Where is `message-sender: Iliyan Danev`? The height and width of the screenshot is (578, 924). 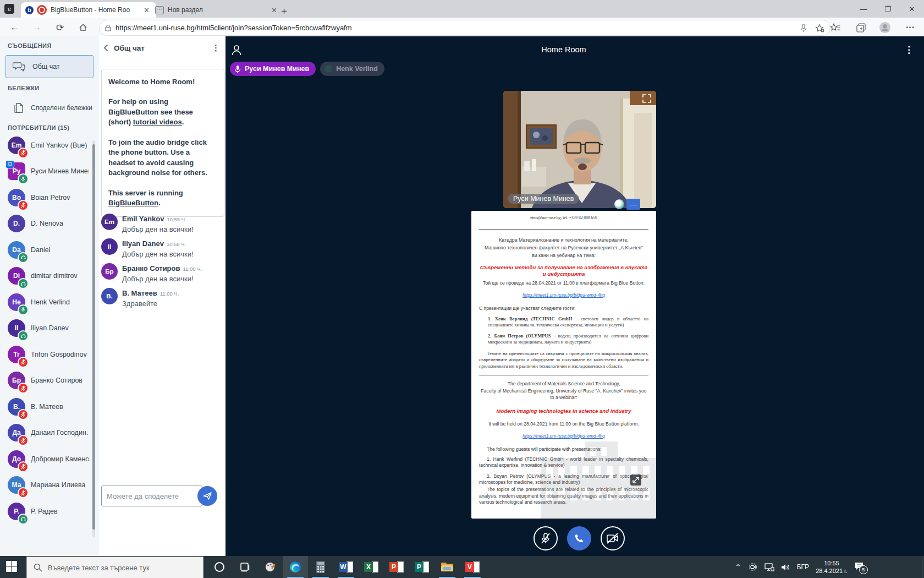 message-sender: Iliyan Danev is located at coordinates (143, 243).